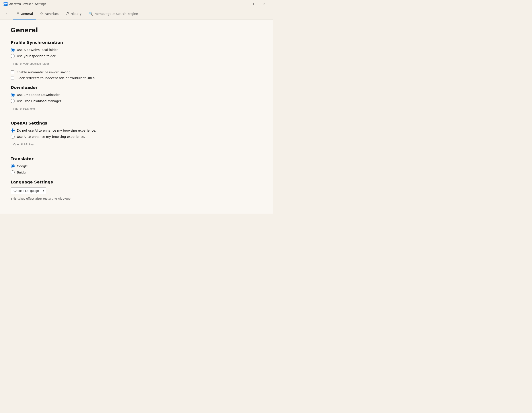 This screenshot has height=413, width=532. I want to click on openai-key-input, so click(136, 145).